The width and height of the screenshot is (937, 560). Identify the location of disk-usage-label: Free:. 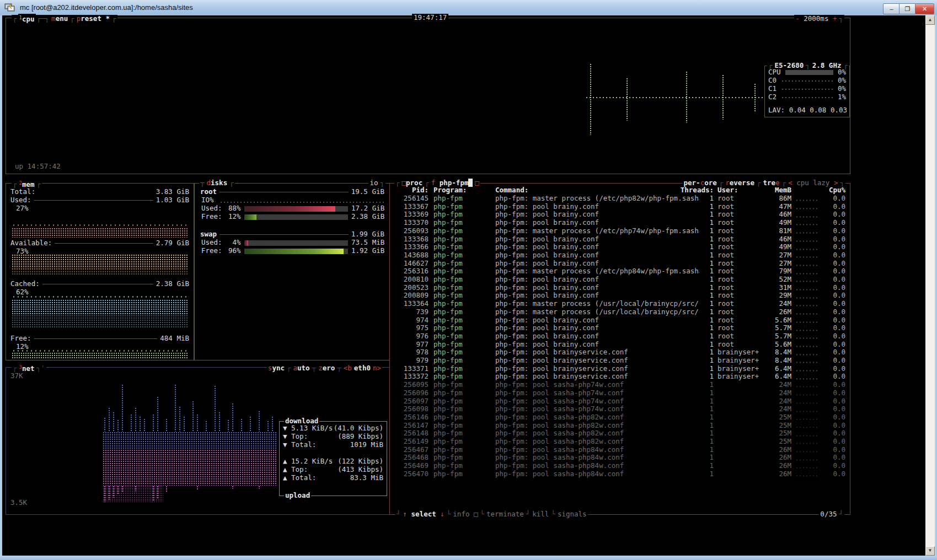
(212, 217).